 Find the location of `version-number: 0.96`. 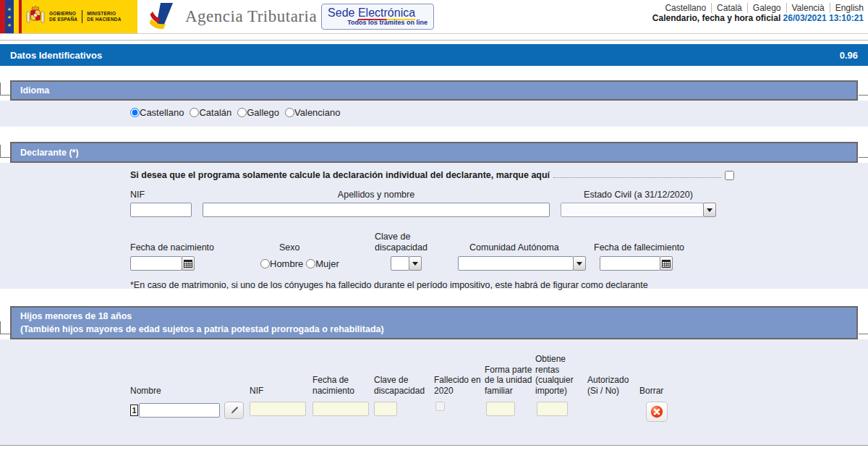

version-number: 0.96 is located at coordinates (849, 55).